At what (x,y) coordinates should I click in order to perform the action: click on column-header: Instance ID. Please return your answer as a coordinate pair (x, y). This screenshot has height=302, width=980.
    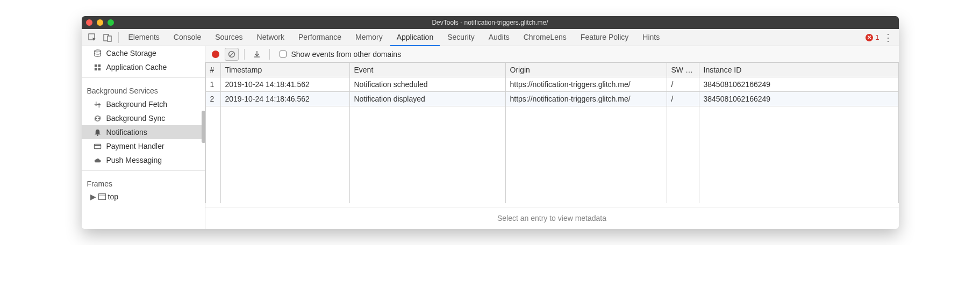
    Looking at the image, I should click on (799, 70).